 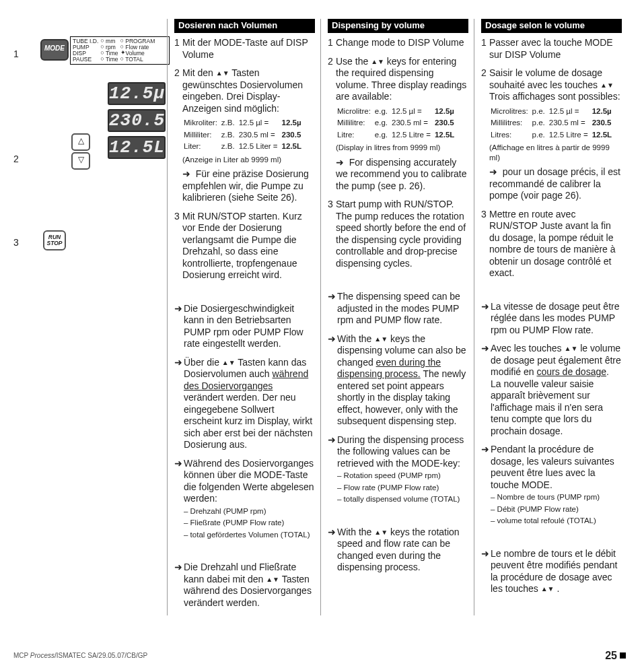 I want to click on en-step3: Start pump with RUN/STOP. The pump reduc…, so click(x=402, y=234).